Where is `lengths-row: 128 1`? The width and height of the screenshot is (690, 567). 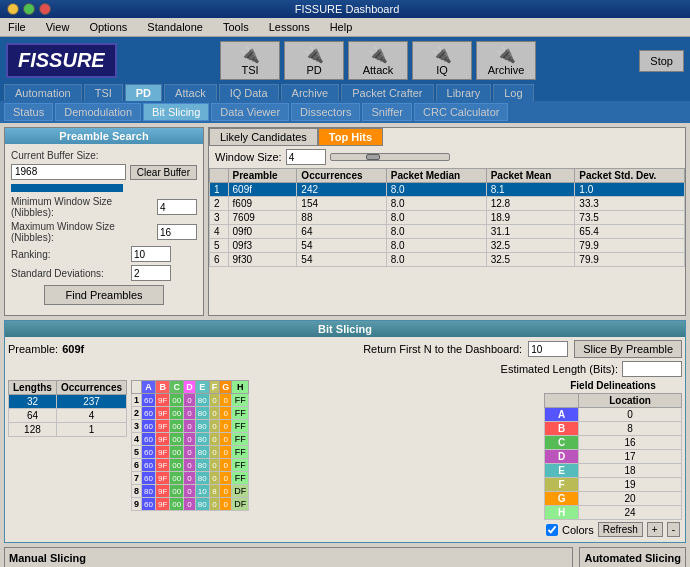
lengths-row: 128 1 is located at coordinates (68, 430).